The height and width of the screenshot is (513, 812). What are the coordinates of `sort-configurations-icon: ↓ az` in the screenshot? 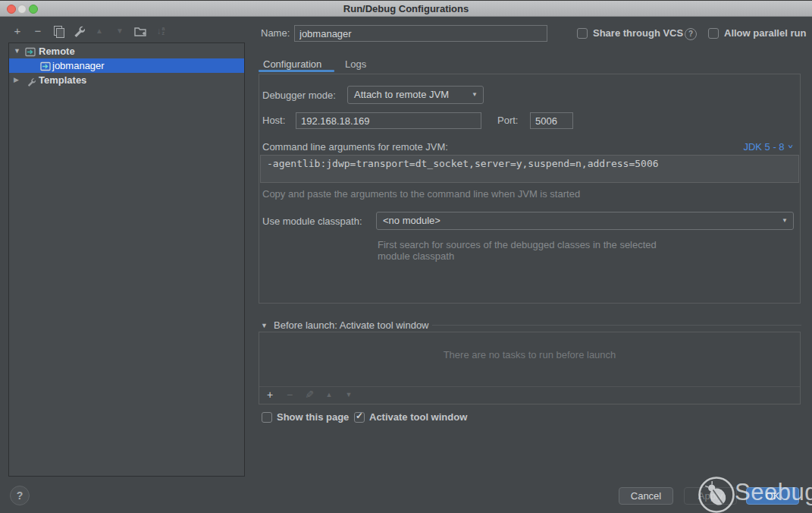 It's located at (161, 31).